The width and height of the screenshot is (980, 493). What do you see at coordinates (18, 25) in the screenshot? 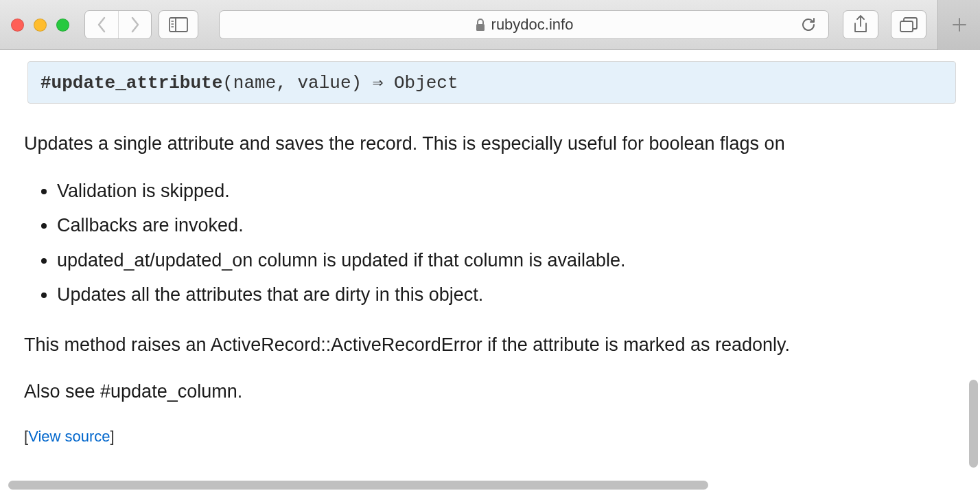
I see `close-window-button` at bounding box center [18, 25].